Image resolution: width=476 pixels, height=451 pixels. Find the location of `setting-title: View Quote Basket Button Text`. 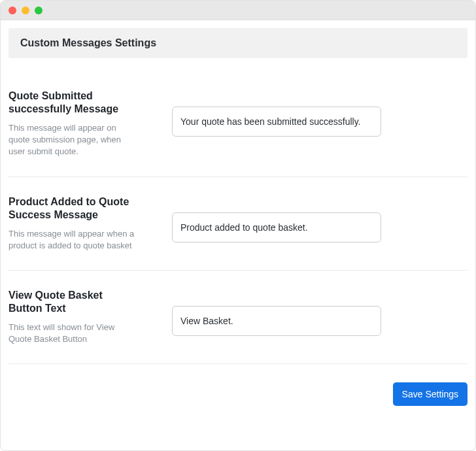

setting-title: View Quote Basket Button Text is located at coordinates (73, 302).